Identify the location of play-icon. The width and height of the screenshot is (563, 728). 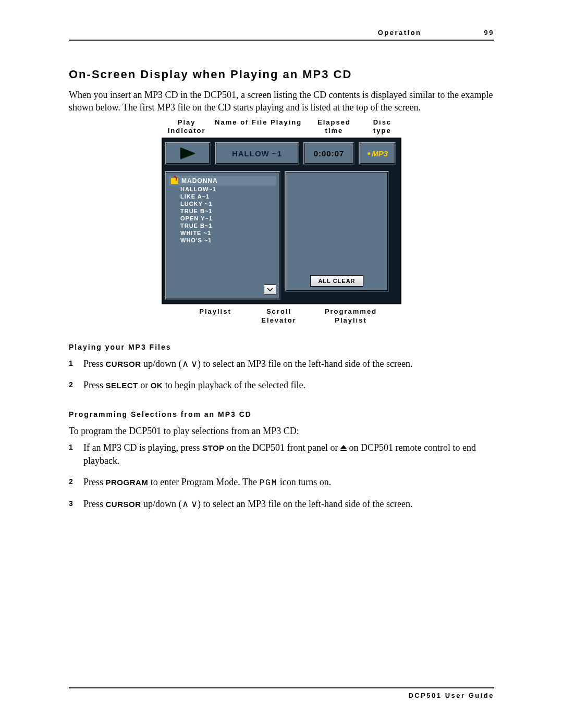
(188, 153).